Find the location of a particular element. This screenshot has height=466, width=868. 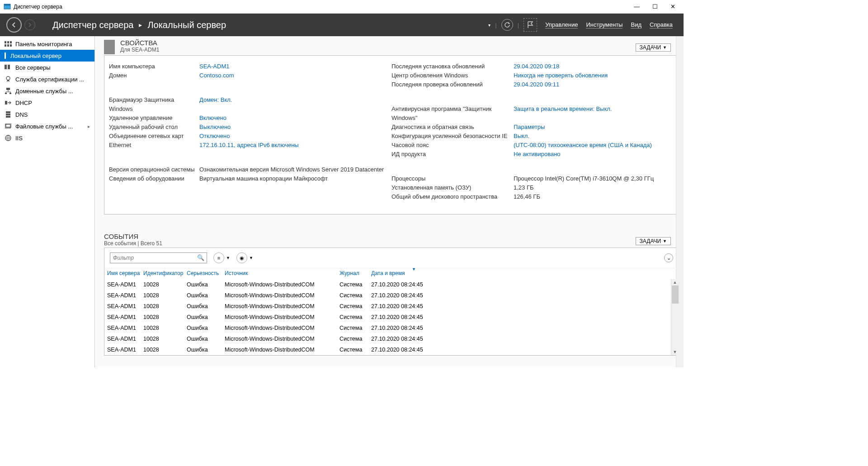

property-label: Конфигурация усиленной безопасности IE is located at coordinates (453, 136).